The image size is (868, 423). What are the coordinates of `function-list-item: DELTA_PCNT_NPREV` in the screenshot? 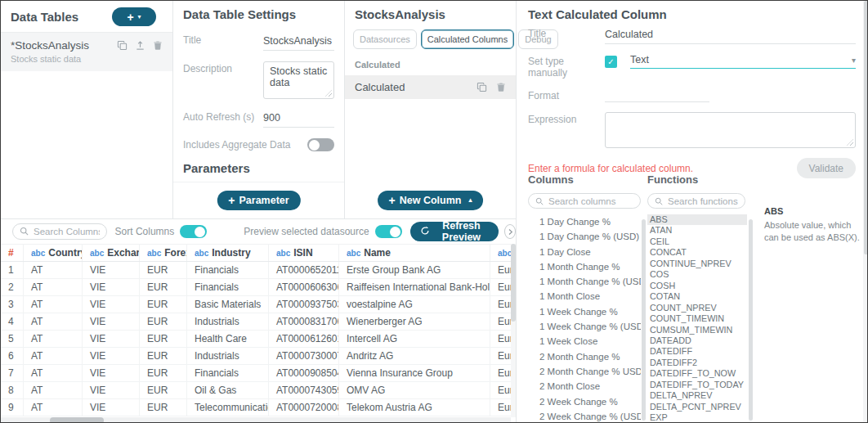 It's located at (697, 407).